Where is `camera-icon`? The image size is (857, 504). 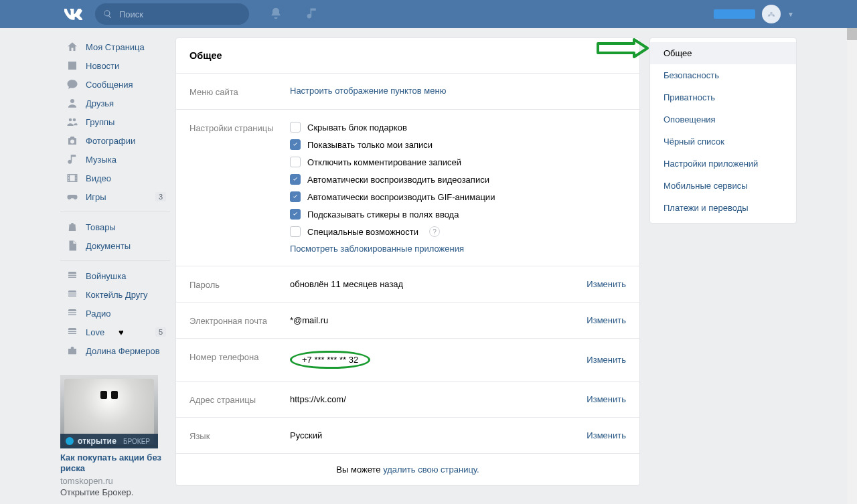 camera-icon is located at coordinates (72, 141).